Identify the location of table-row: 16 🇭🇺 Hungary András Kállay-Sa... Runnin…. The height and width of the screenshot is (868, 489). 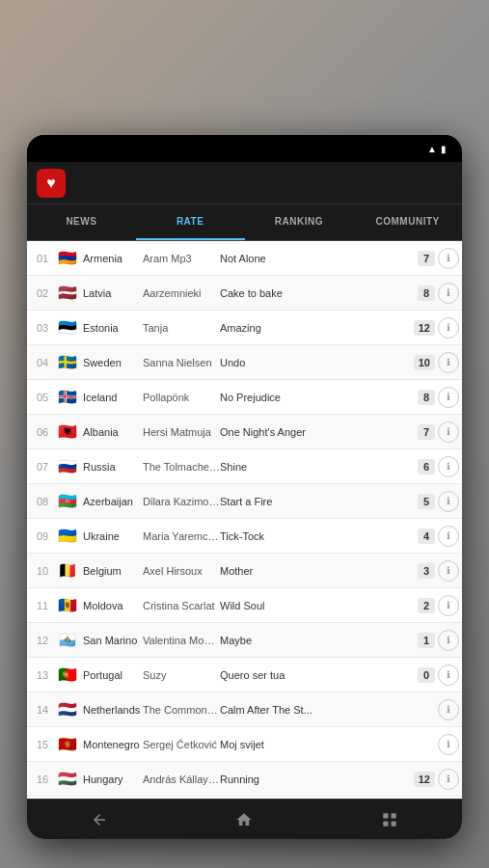
(245, 779).